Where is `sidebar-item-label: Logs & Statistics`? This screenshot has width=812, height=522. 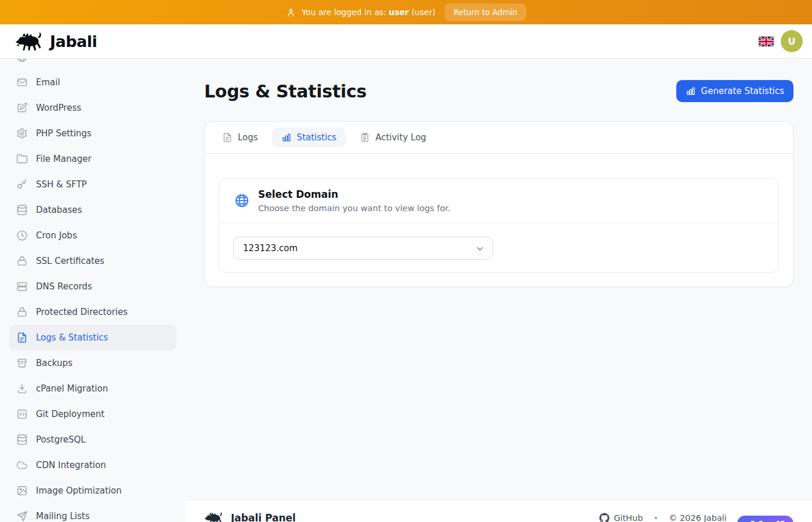 sidebar-item-label: Logs & Statistics is located at coordinates (72, 338).